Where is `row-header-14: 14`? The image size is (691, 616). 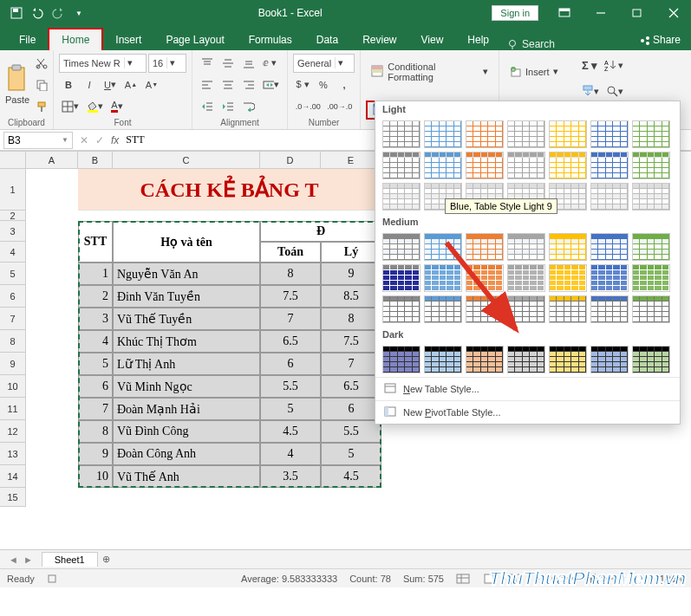
row-header-14: 14 is located at coordinates (13, 477).